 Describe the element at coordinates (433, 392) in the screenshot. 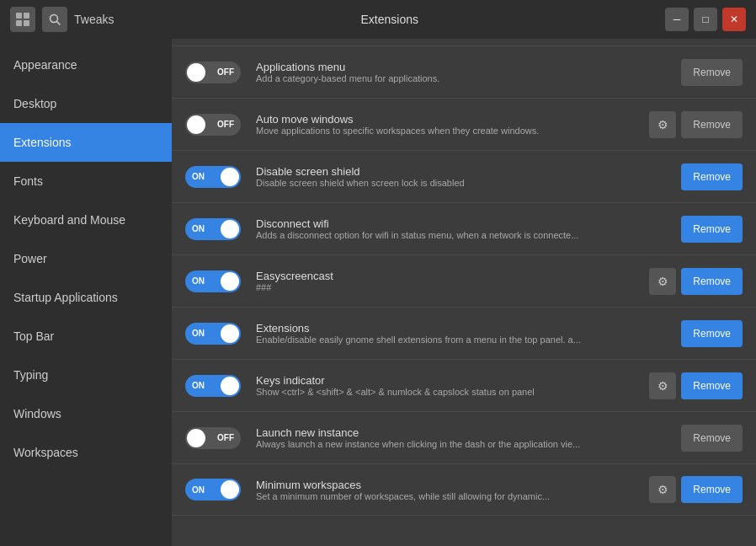

I see `extension-desc: Show <ctrl> & <shift> & <alt> & numlock …` at that location.